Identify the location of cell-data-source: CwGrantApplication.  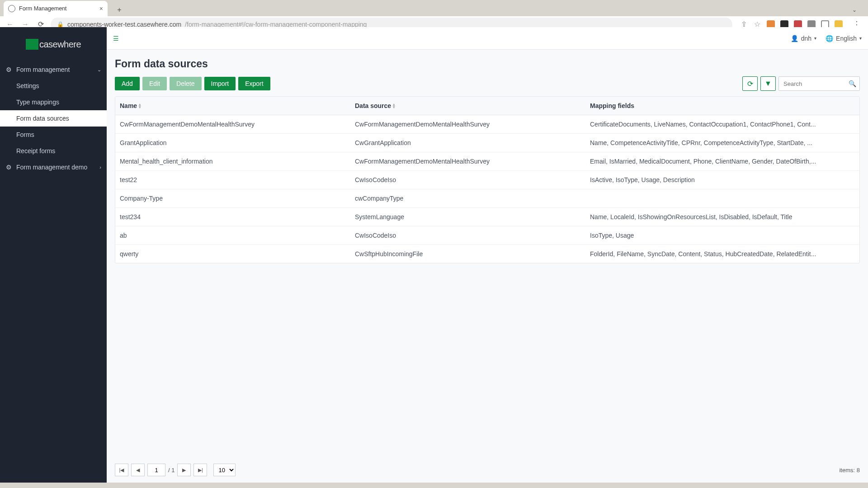
(468, 143).